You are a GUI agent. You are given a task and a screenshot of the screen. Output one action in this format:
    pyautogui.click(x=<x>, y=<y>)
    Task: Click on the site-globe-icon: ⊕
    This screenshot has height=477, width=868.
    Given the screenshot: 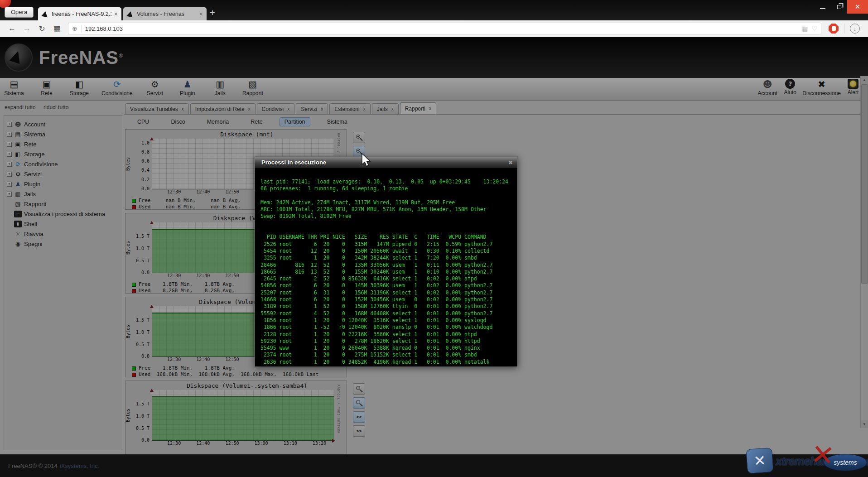 What is the action you would take?
    pyautogui.click(x=77, y=29)
    